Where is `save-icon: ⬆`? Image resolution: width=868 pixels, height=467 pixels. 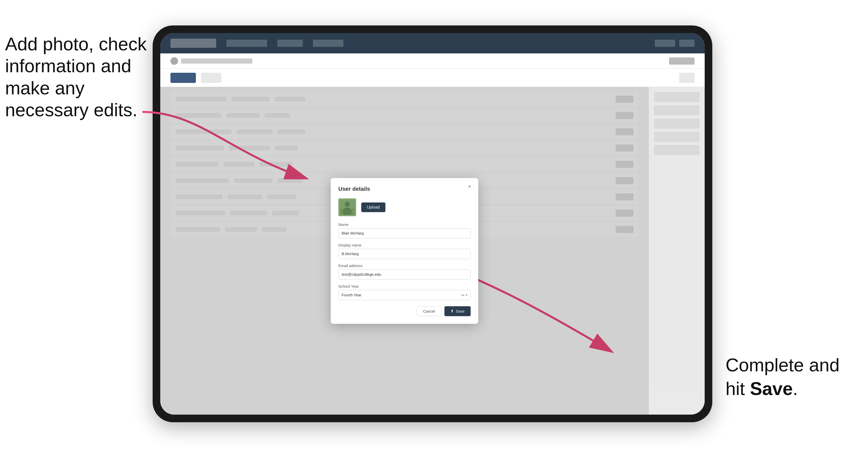 save-icon: ⬆ is located at coordinates (452, 311).